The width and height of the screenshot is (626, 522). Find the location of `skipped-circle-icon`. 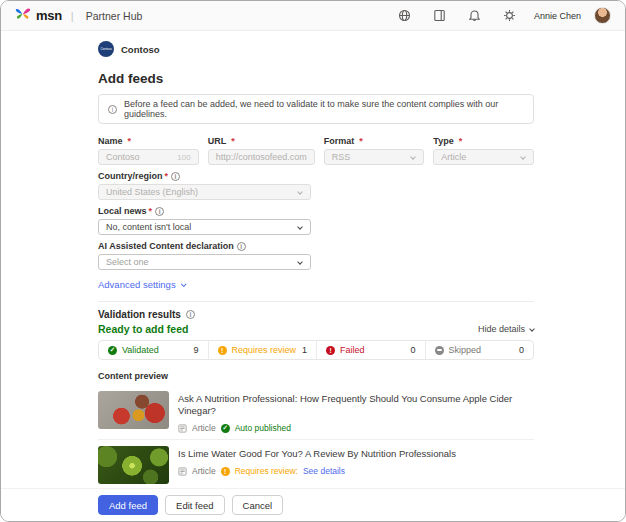

skipped-circle-icon is located at coordinates (440, 350).